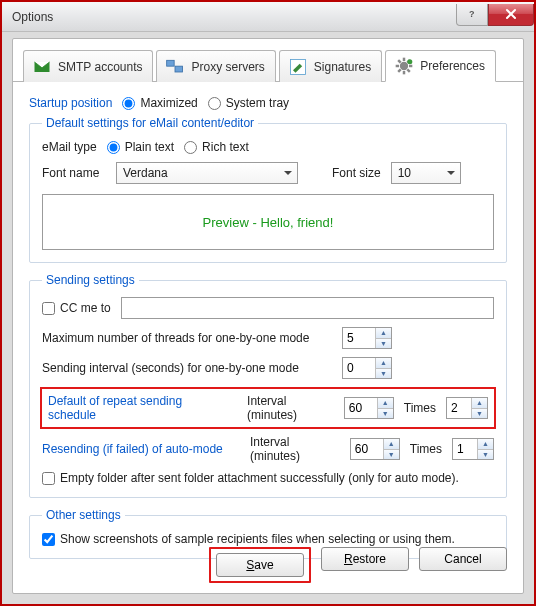 The width and height of the screenshot is (536, 606). I want to click on tab-label: SMTP accounts, so click(100, 67).